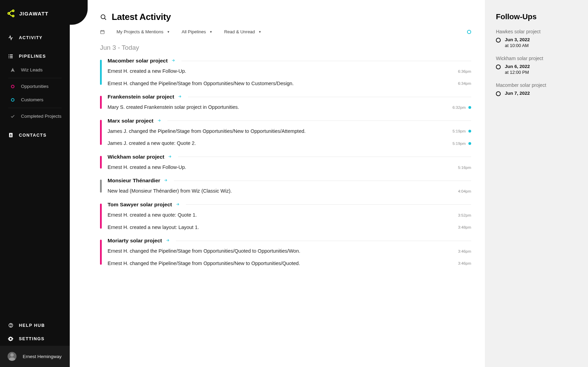 The image size is (588, 367). I want to click on date-heading: Jun 3 - Today, so click(286, 48).